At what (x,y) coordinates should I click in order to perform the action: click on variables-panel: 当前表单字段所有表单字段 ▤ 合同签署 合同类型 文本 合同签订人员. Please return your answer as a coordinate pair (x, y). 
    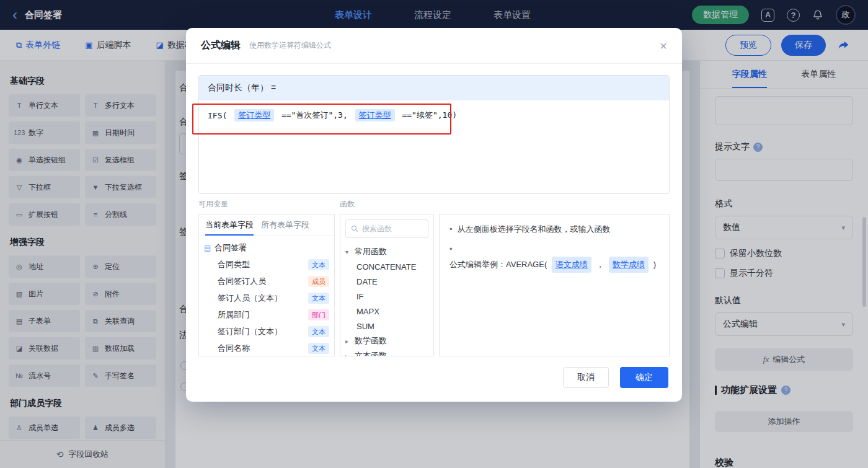
    Looking at the image, I should click on (267, 285).